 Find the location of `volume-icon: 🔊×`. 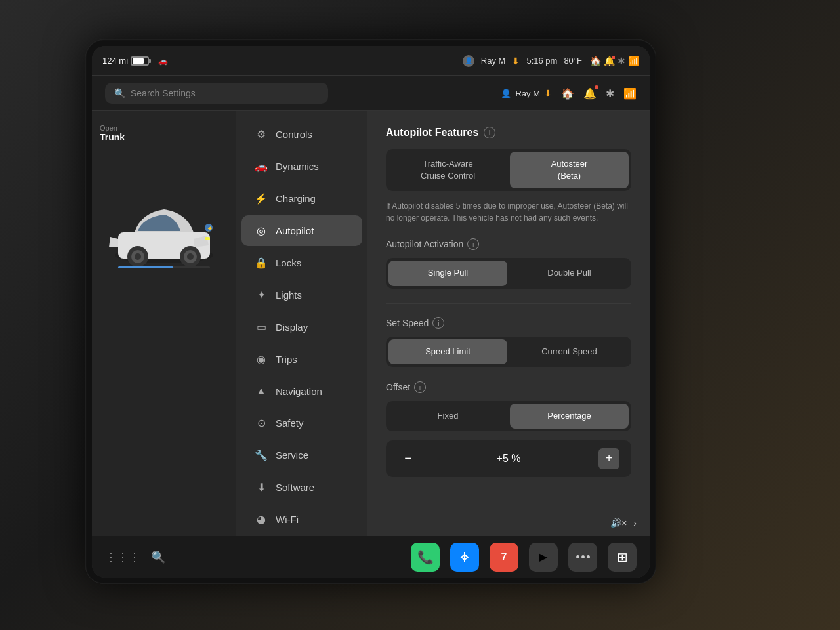

volume-icon: 🔊× is located at coordinates (618, 523).